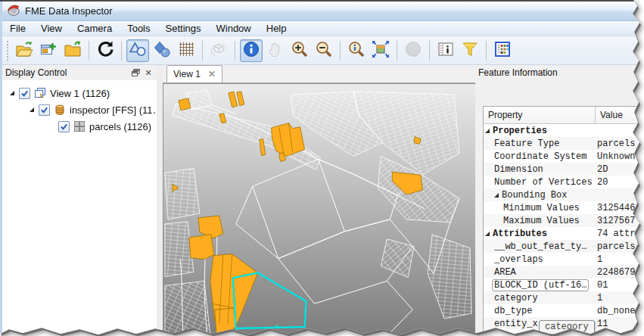 The height and width of the screenshot is (336, 644). Describe the element at coordinates (564, 272) in the screenshot. I see `property-row-area: AREA2248679` at that location.